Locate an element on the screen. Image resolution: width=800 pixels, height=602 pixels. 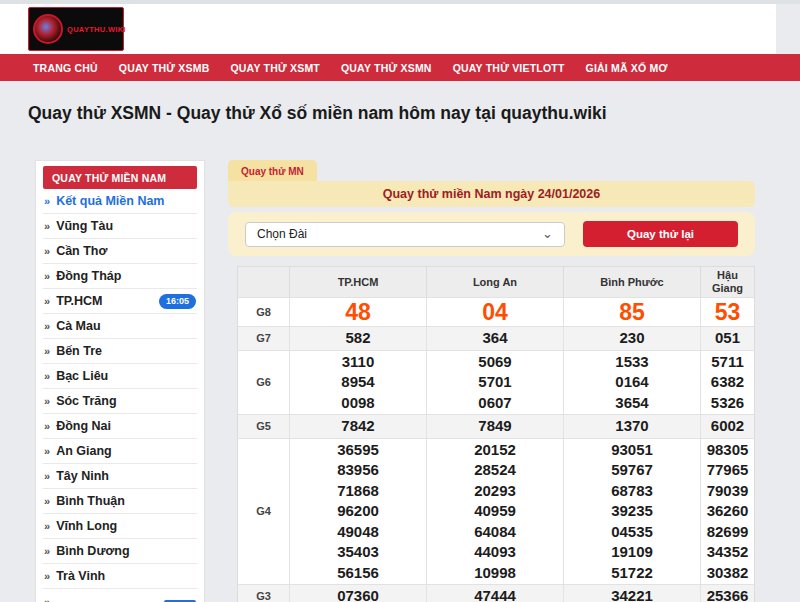
sidebar-item: »Cà Mau is located at coordinates (120, 326).